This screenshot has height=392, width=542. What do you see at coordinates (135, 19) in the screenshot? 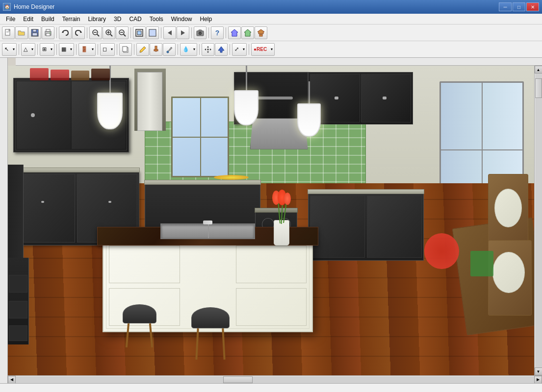
I see `menu-cad: CAD` at bounding box center [135, 19].